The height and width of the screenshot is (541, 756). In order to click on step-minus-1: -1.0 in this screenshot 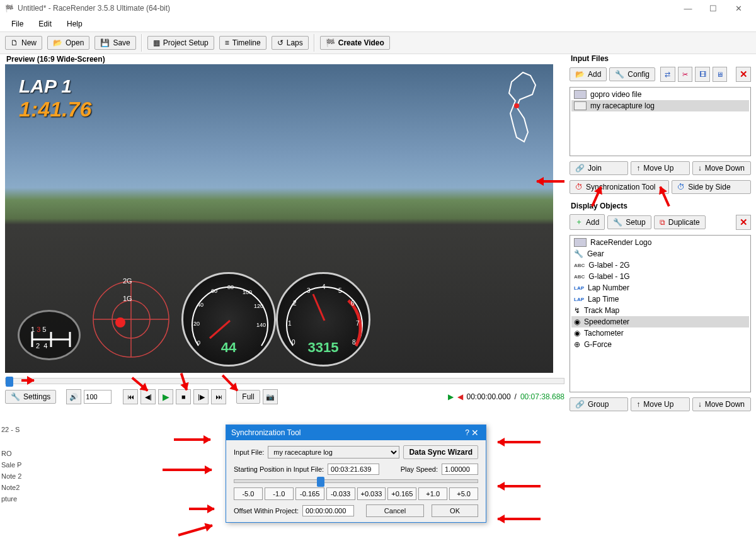, I will do `click(279, 494)`.